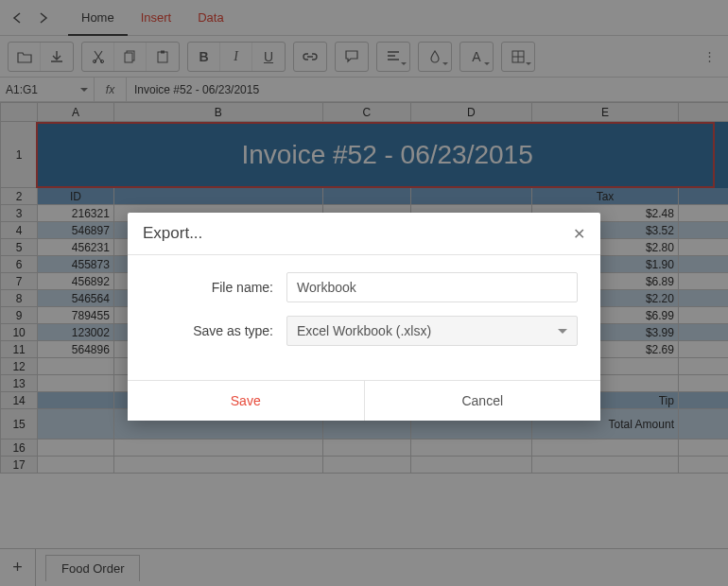  I want to click on dialog-title: Export..., so click(172, 233).